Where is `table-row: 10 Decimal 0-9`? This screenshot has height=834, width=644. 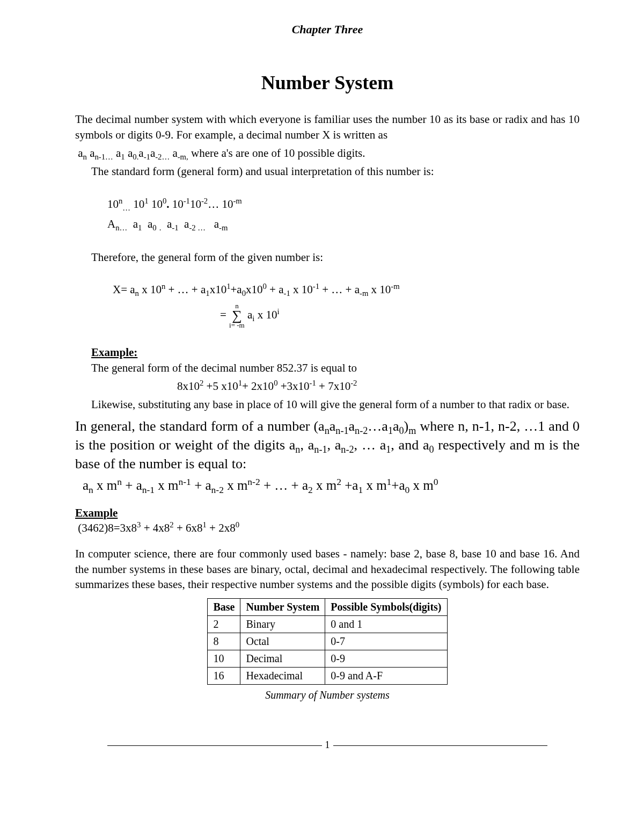 table-row: 10 Decimal 0-9 is located at coordinates (327, 659).